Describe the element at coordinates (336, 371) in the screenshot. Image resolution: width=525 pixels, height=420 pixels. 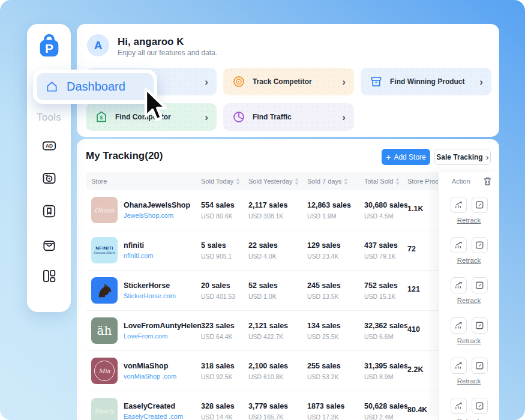
I see `sold-7-days-cell: 255 sales USD 53.2K` at that location.